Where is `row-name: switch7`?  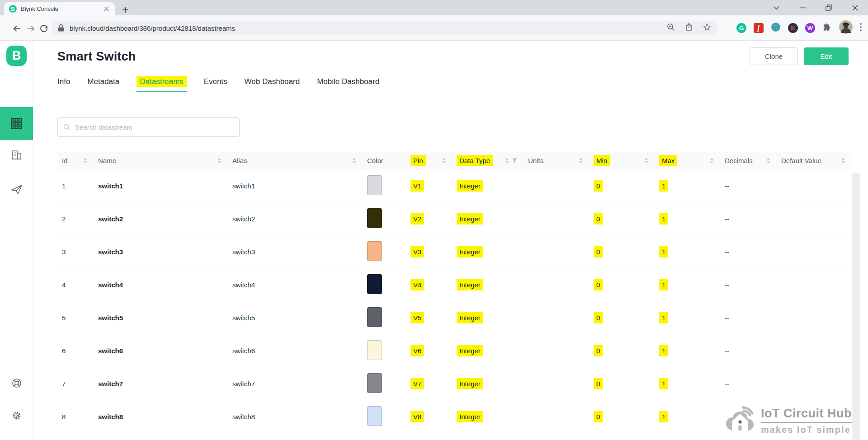 row-name: switch7 is located at coordinates (110, 384).